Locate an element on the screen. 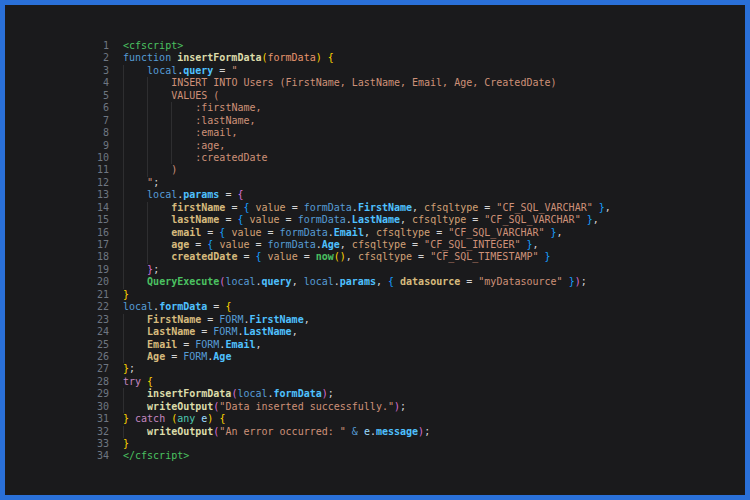  code-token: "Data inserted successfully." is located at coordinates (306, 406).